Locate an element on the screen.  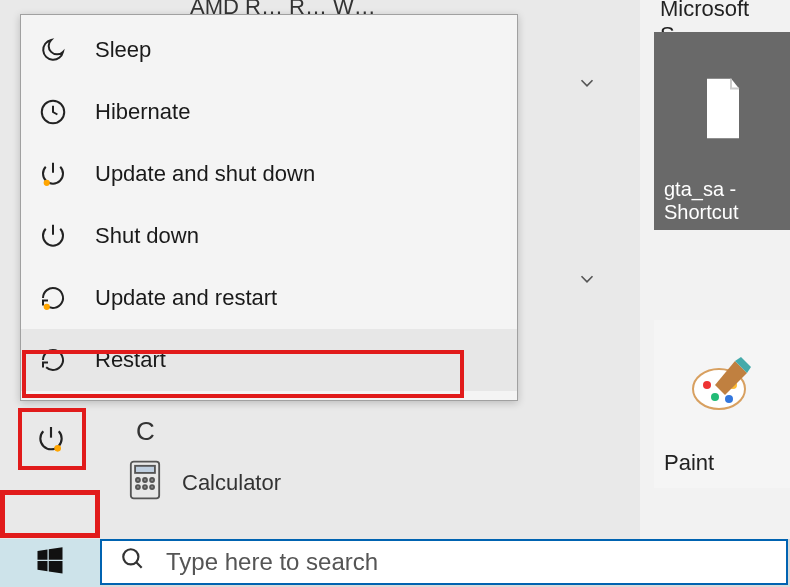
tile-label: gta_sa - Shortcut is located at coordinates (723, 201).